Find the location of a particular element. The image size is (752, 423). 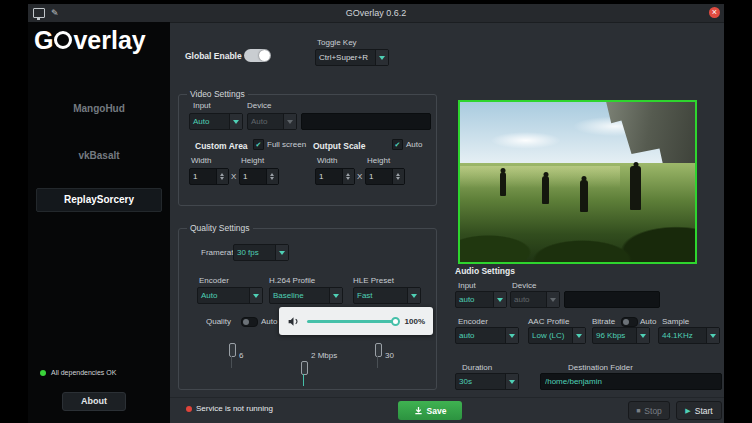

output-auto-checkbox-row: ✔ Auto is located at coordinates (407, 144).